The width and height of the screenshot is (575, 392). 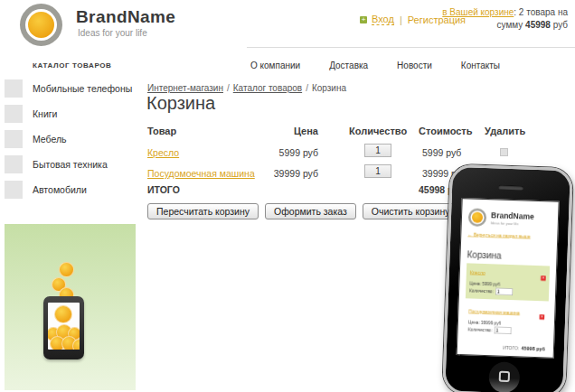 What do you see at coordinates (477, 273) in the screenshot?
I see `mobile-item-link: Кресло` at bounding box center [477, 273].